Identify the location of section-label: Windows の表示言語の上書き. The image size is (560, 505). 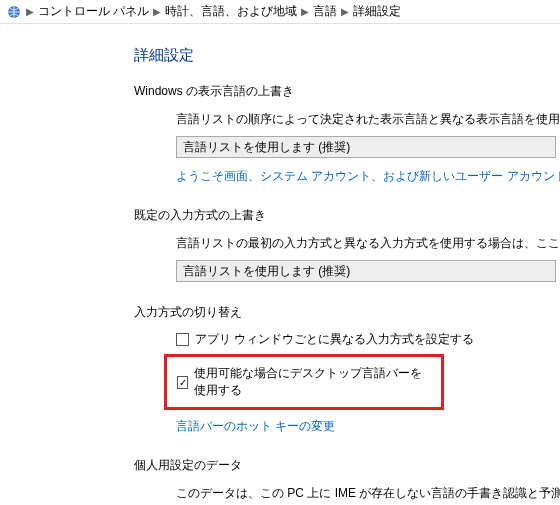
(347, 92).